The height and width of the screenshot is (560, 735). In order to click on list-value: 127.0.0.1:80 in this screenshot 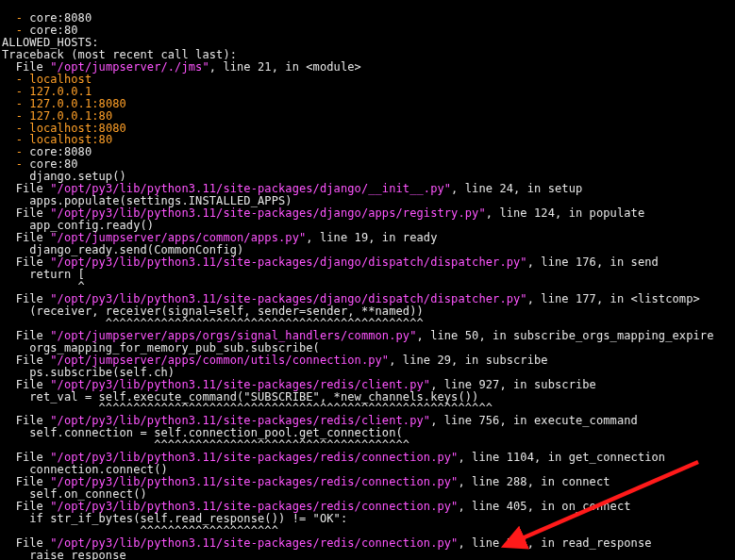, I will do `click(71, 116)`.